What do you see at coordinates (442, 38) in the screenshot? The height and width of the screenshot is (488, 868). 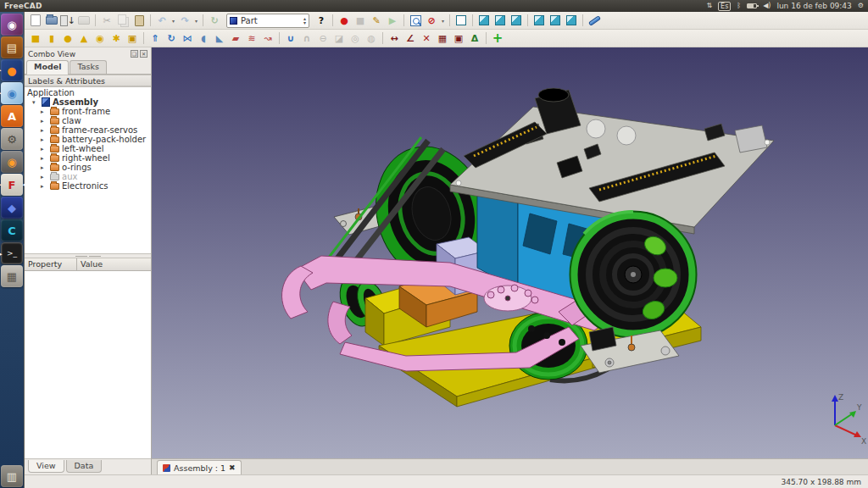 I see `measure-toggle-all-button: ▦` at bounding box center [442, 38].